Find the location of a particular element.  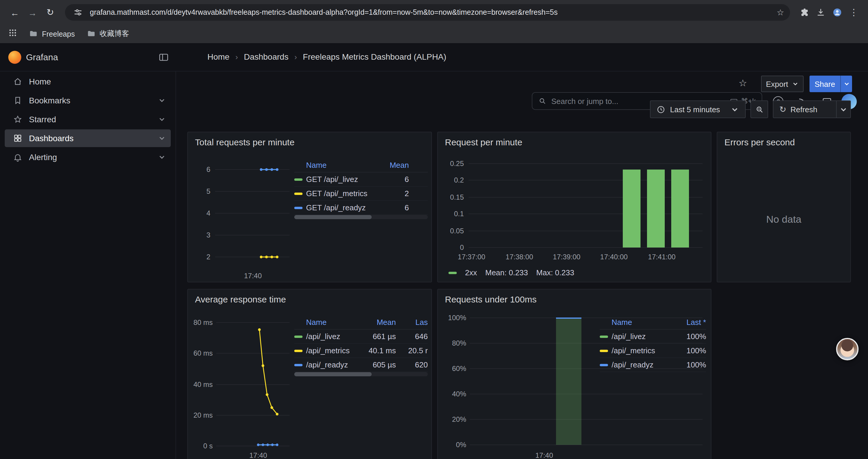

bookmark-label: 收藏博客 is located at coordinates (114, 34).